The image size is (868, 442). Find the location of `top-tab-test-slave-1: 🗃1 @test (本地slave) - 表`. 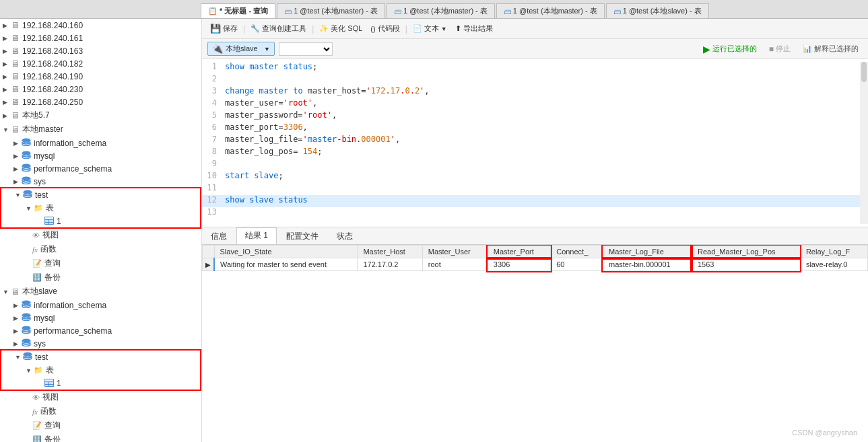

top-tab-test-slave-1: 🗃1 @test (本地slave) - 表 is located at coordinates (657, 11).